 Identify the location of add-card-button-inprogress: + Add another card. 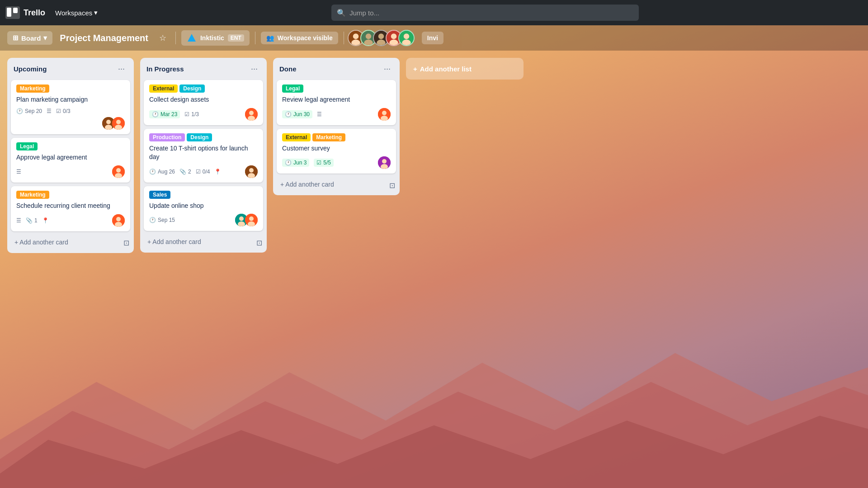
(198, 242).